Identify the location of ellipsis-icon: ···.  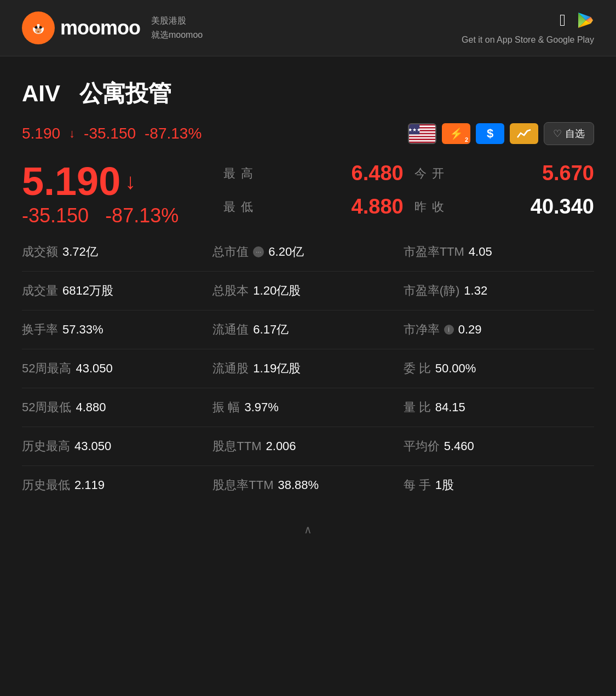
(258, 252).